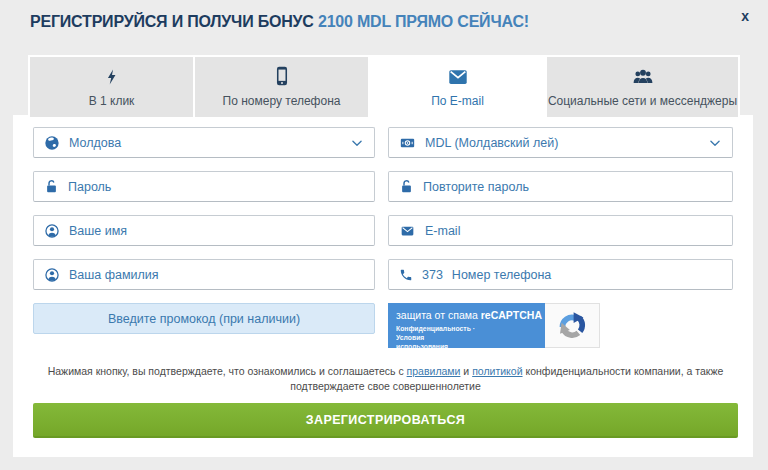  Describe the element at coordinates (408, 143) in the screenshot. I see `banknote-icon` at that location.